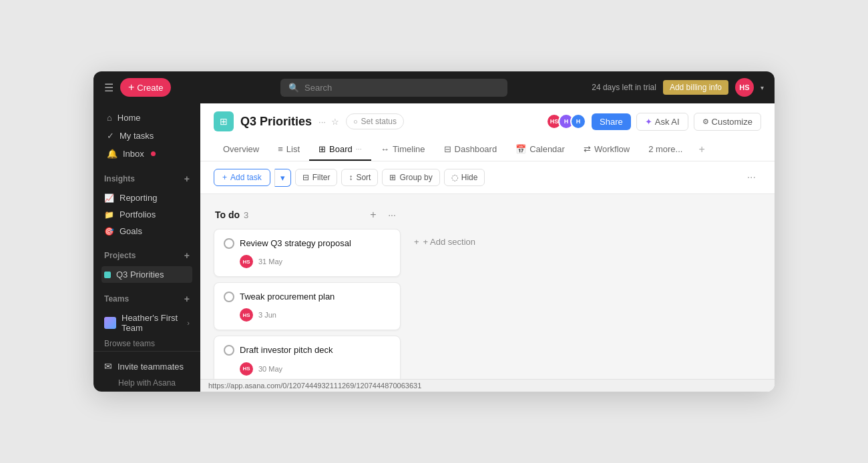 This screenshot has width=868, height=463. I want to click on add-section-area: + + Add section, so click(505, 229).